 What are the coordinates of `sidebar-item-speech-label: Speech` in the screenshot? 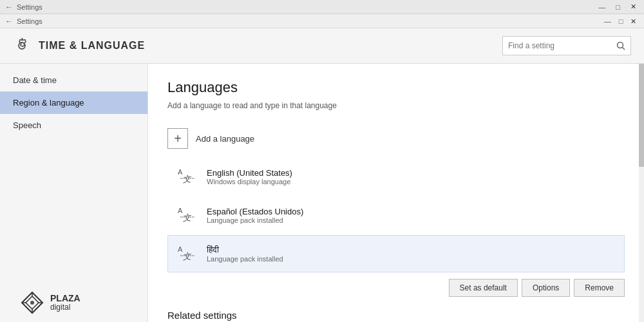 It's located at (27, 125).